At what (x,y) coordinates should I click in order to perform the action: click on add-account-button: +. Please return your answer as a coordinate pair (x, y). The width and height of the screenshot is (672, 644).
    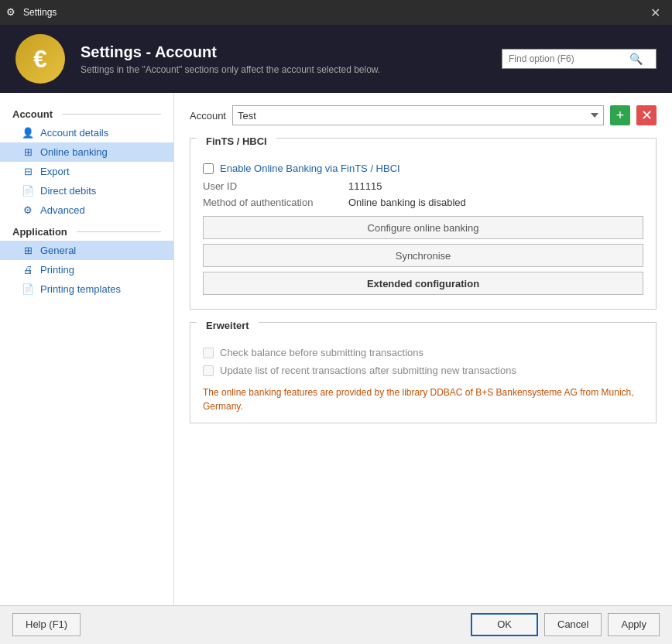
    Looking at the image, I should click on (620, 115).